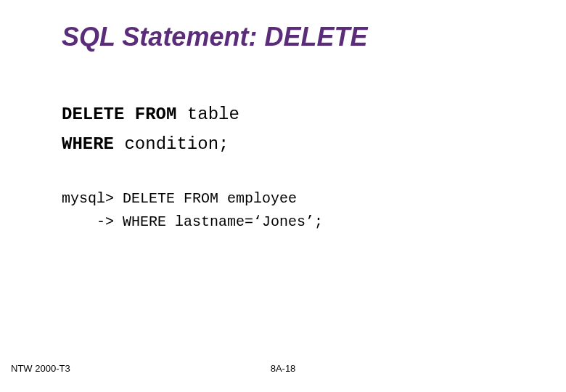 Image resolution: width=566 pixels, height=392 pixels. Describe the element at coordinates (93, 144) in the screenshot. I see `syntax-keyword-where: WHERE` at that location.